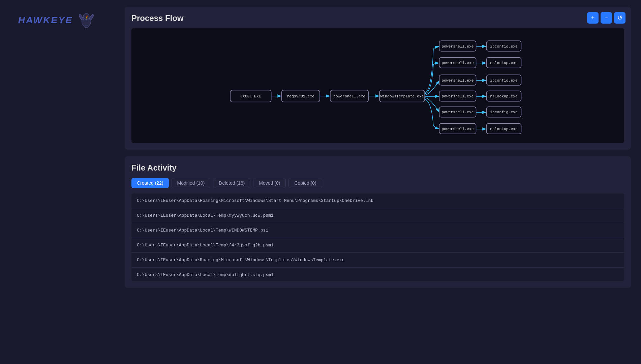 The height and width of the screenshot is (364, 641). Describe the element at coordinates (458, 129) in the screenshot. I see `node-ps6: powershell.exe` at that location.